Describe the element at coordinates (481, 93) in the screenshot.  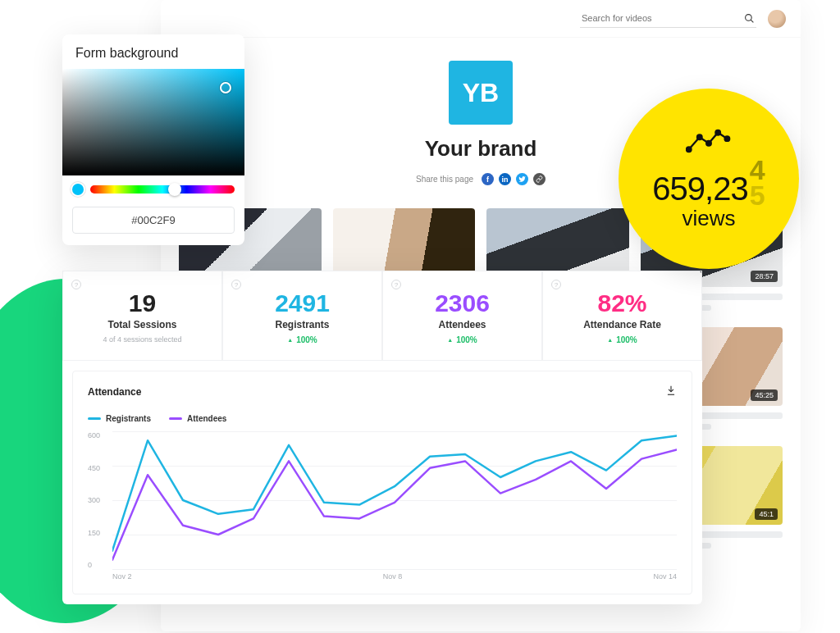
I see `brand-logo: YB` at that location.